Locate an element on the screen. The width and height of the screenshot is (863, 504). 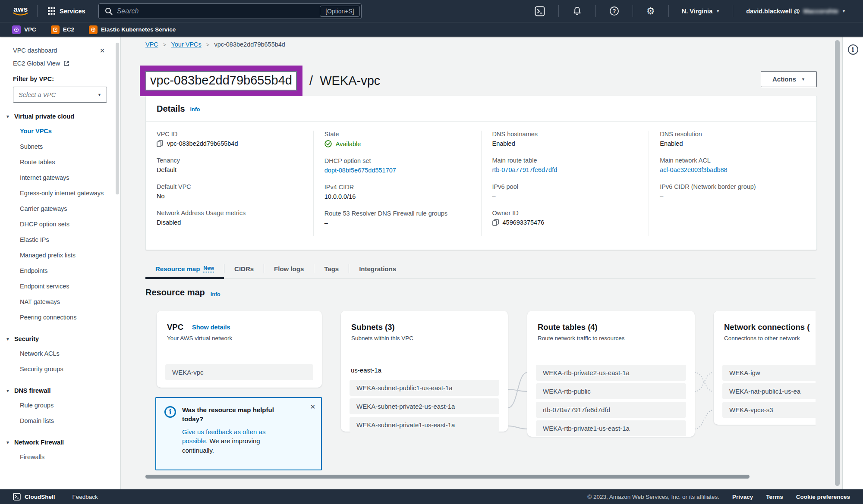
sidebar-item-firewalls: Firewalls is located at coordinates (60, 457).